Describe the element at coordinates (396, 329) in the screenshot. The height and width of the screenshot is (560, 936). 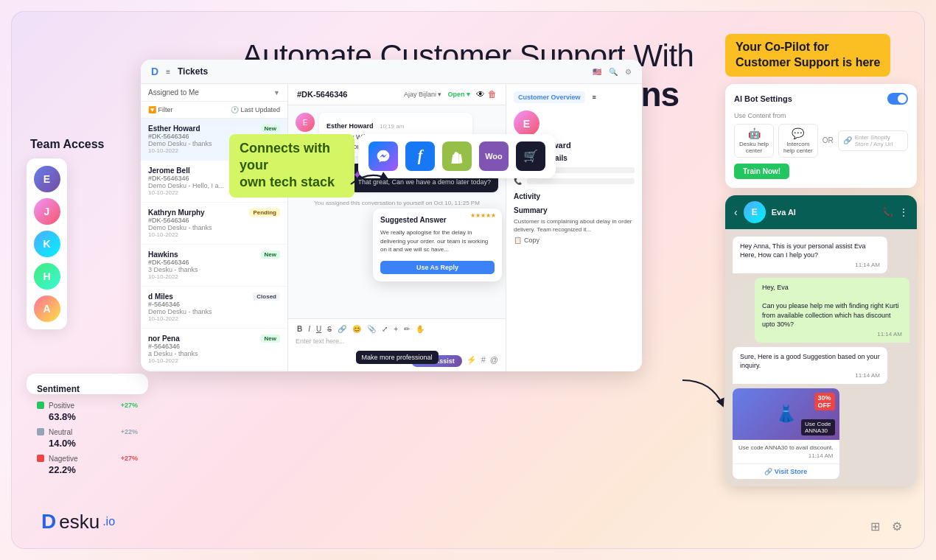
I see `plus-btn: +` at that location.